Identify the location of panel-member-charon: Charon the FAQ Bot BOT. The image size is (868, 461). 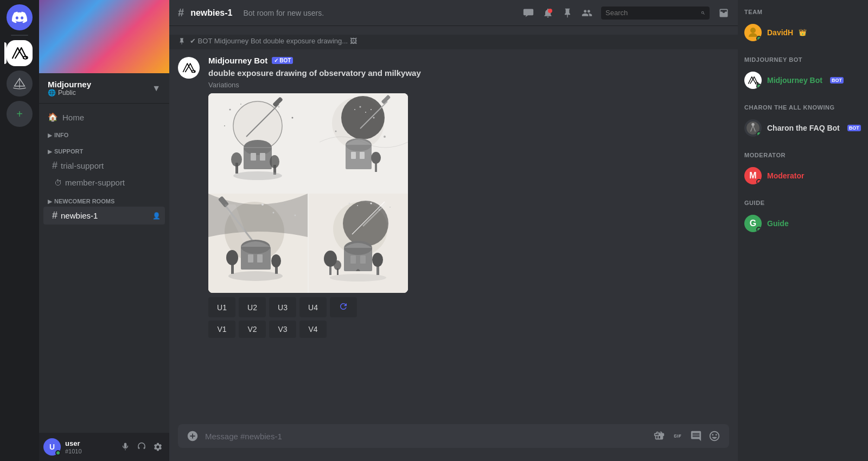
(803, 128).